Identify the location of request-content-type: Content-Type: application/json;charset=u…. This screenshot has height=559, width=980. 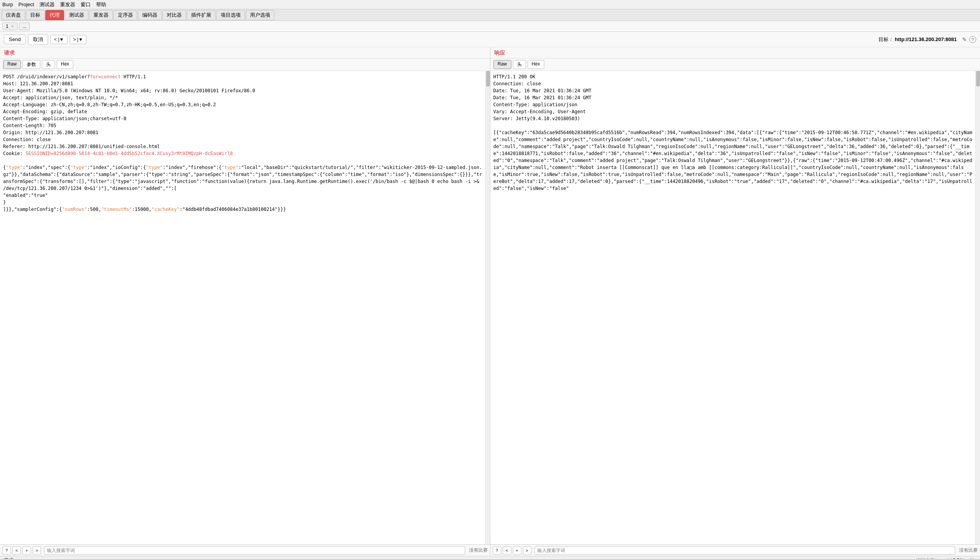
(65, 119).